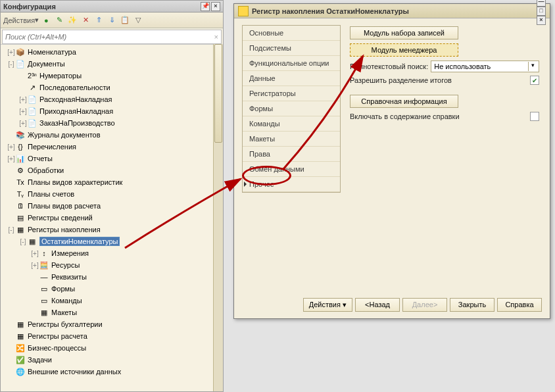 Image resolution: width=555 pixels, height=392 pixels. Describe the element at coordinates (205, 7) in the screenshot. I see `pin-icon: 📌` at that location.